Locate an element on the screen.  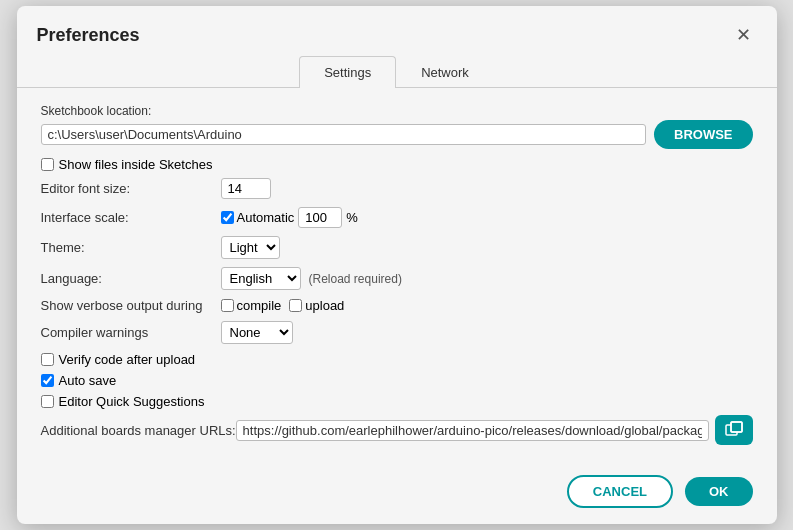
auto-label: Automatic is located at coordinates (266, 218).